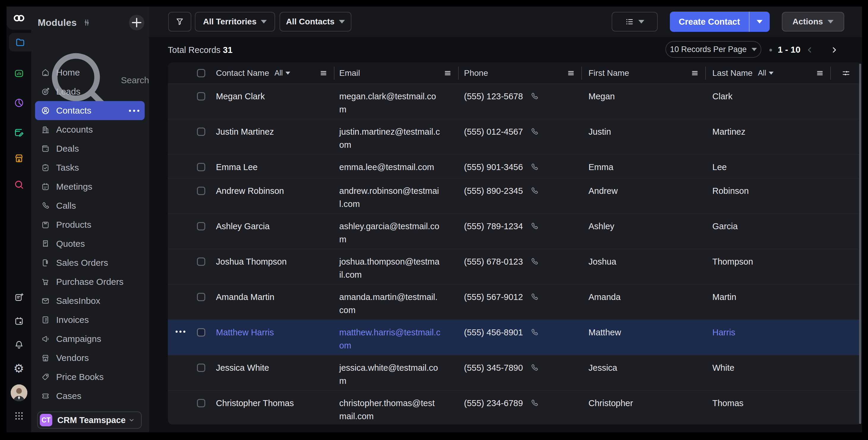 The image size is (868, 440). What do you see at coordinates (19, 185) in the screenshot?
I see `rail-app-search-icon` at bounding box center [19, 185].